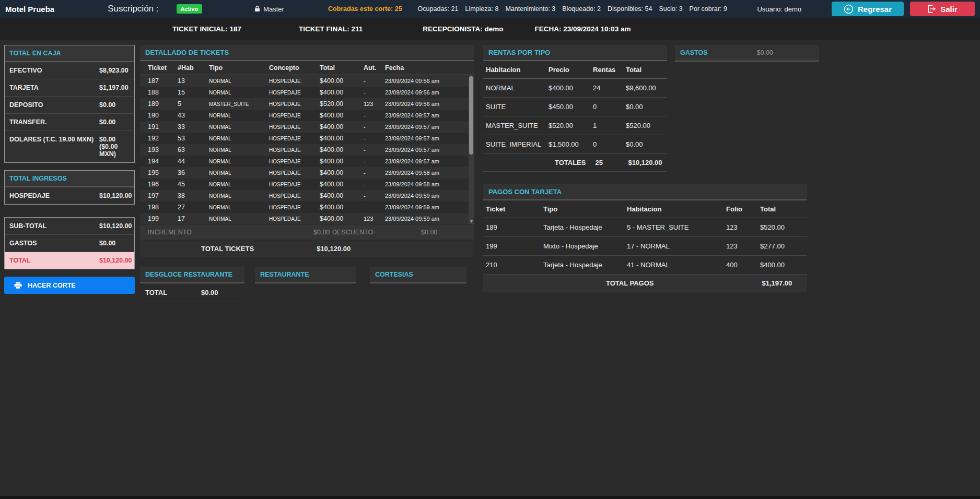 The width and height of the screenshot is (980, 499). Describe the element at coordinates (163, 150) in the screenshot. I see `ticket-number: 193` at that location.